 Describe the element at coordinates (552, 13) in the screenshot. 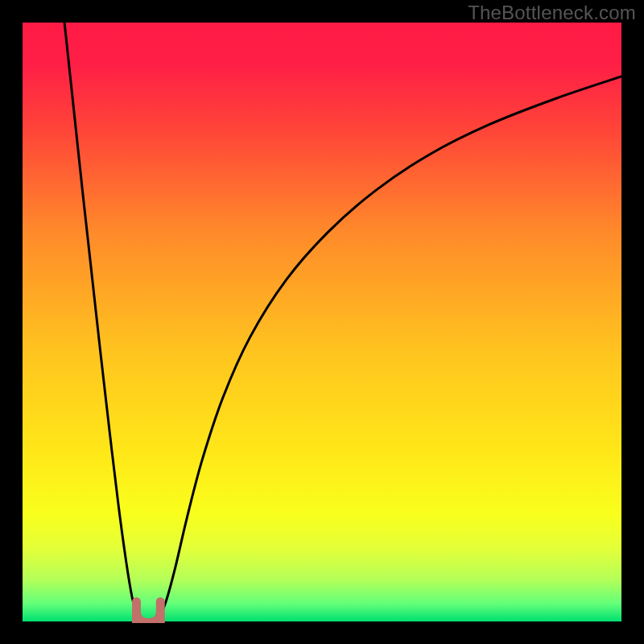

I see `watermark-text: TheBottleneck.com` at that location.